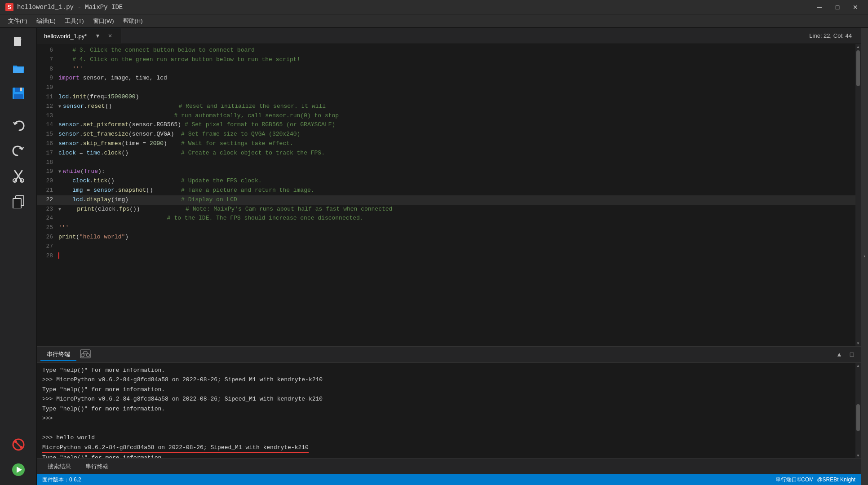  Describe the element at coordinates (446, 399) in the screenshot. I see `term-line-4: >>> MicroPython v0.6.2-84-g8fcd84a58 on …` at that location.